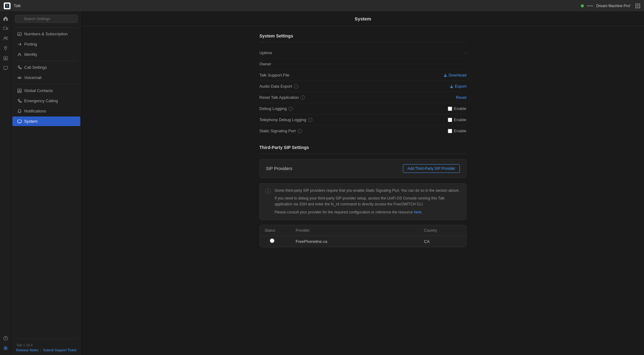 The image size is (644, 355). I want to click on debug-logging-info-icon: i, so click(291, 109).